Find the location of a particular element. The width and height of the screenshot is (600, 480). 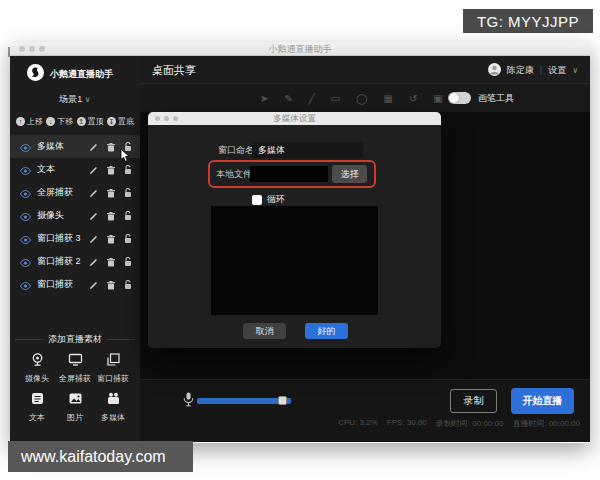

source-item-3: 摄像头 is located at coordinates (75, 216).